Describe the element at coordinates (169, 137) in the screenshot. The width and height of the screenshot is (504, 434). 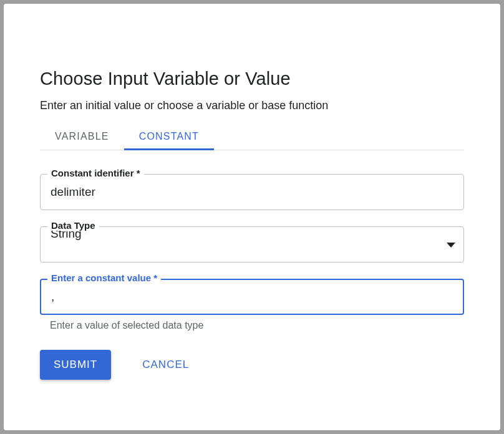
I see `tab-constant: CONSTANT` at that location.